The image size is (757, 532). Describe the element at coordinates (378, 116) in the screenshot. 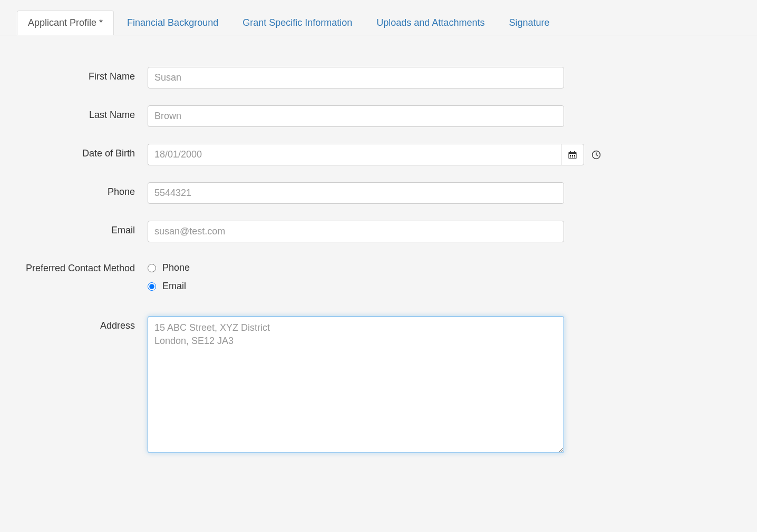

I see `last-name-row: Last Name` at that location.